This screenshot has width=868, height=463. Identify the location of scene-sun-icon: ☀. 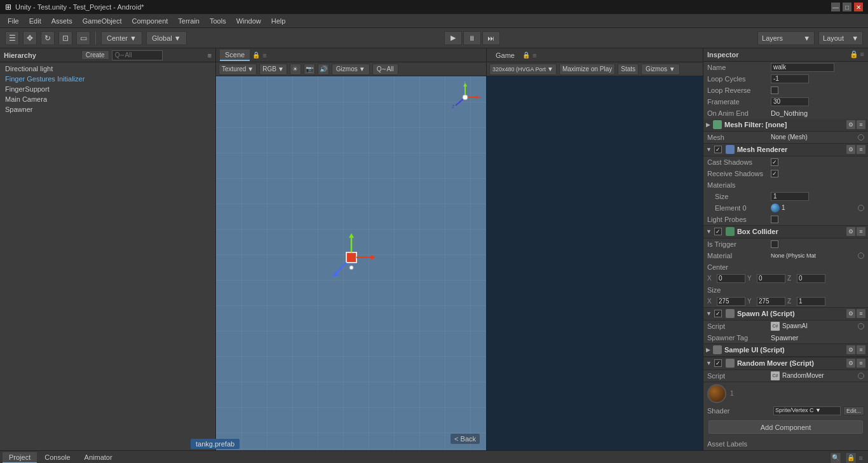
(295, 69).